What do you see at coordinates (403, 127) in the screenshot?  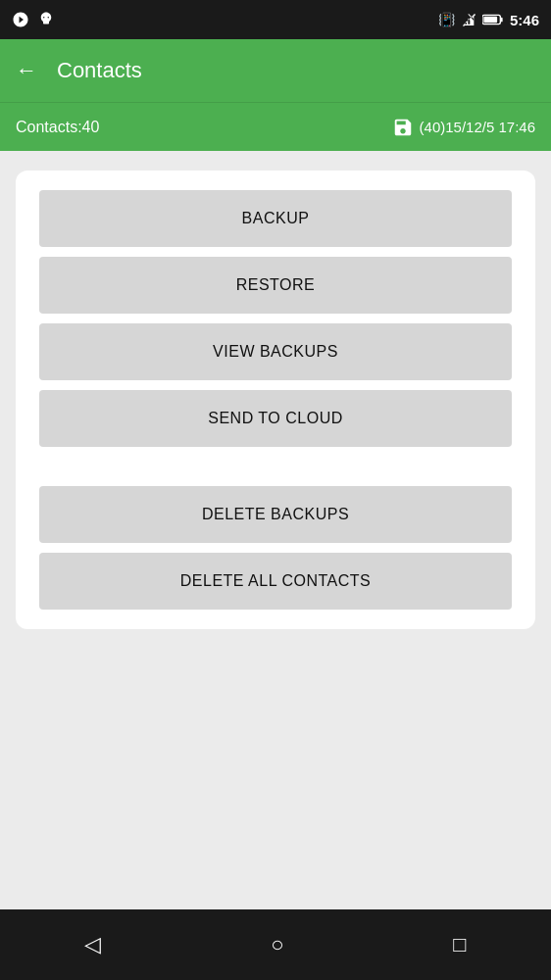 I see `save-icon` at bounding box center [403, 127].